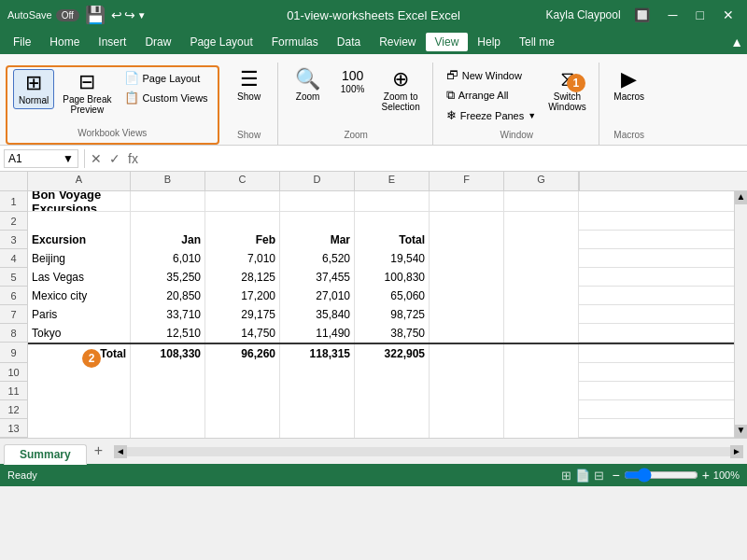  I want to click on cell-f11, so click(467, 391).